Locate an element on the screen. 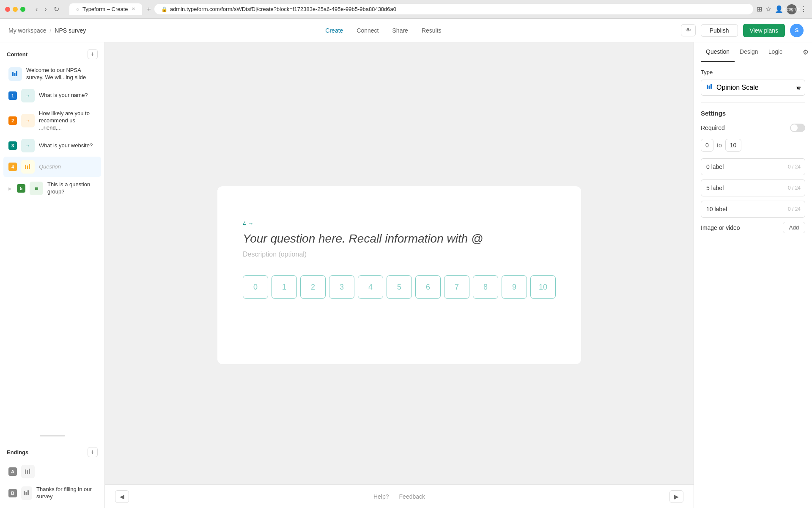  scale-btn-9: 9 is located at coordinates (514, 287).